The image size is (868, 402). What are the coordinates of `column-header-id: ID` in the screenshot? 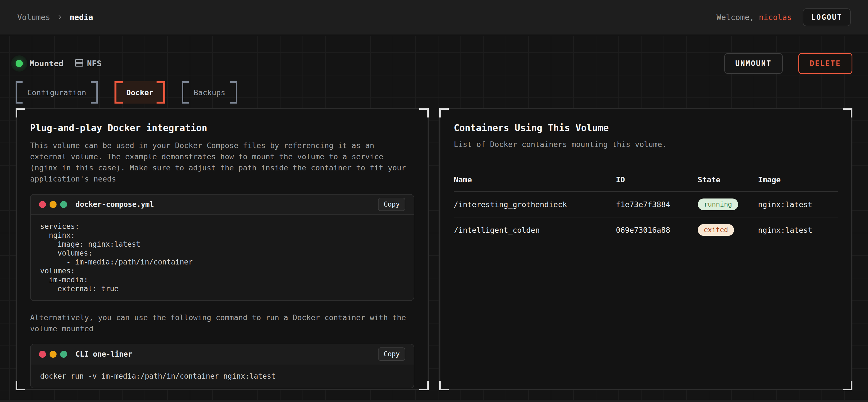 It's located at (657, 183).